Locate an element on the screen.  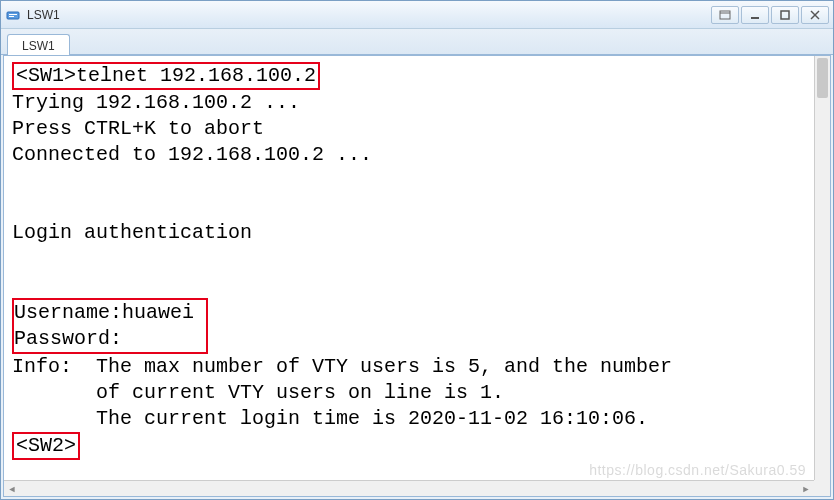
scroll-corner is located at coordinates (822, 488).